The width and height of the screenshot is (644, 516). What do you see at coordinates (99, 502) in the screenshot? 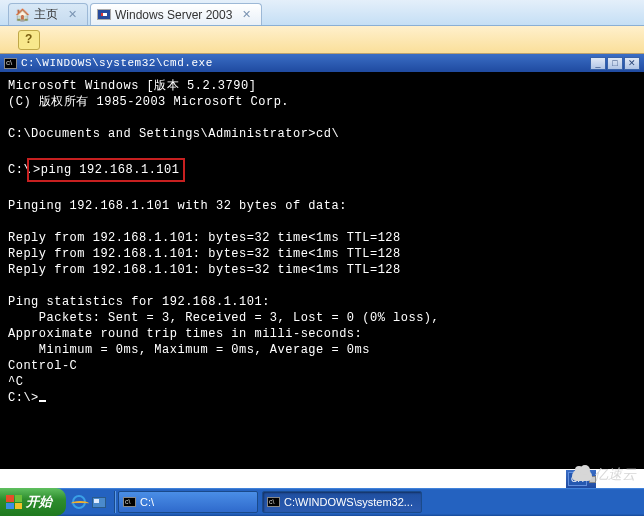
I see `show-desktop-icon` at bounding box center [99, 502].